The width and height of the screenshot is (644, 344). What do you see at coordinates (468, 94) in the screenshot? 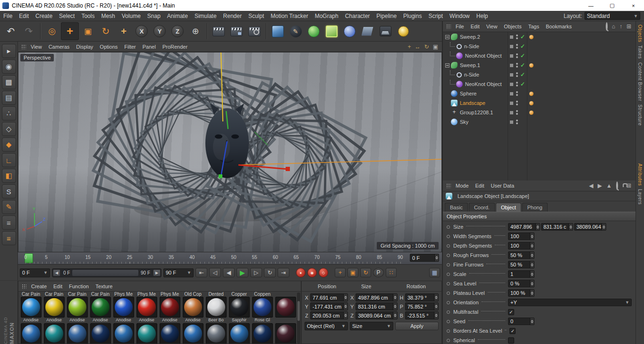
I see `object-label: Sphere` at bounding box center [468, 94].